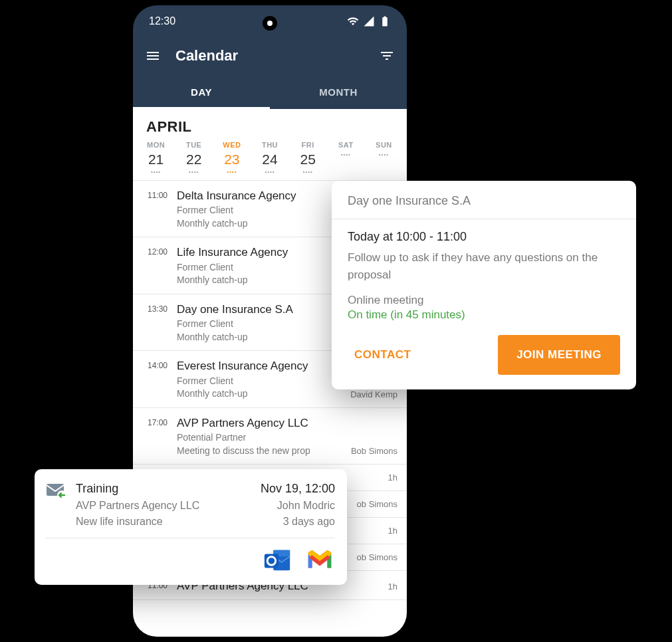 The height and width of the screenshot is (642, 672). I want to click on battery-icon, so click(385, 21).